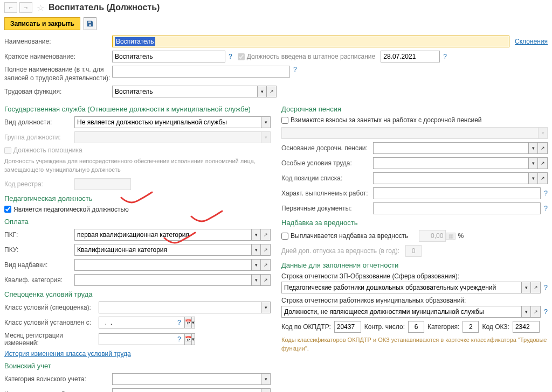 The height and width of the screenshot is (392, 552). I want to click on special-conditions-input, so click(451, 163).